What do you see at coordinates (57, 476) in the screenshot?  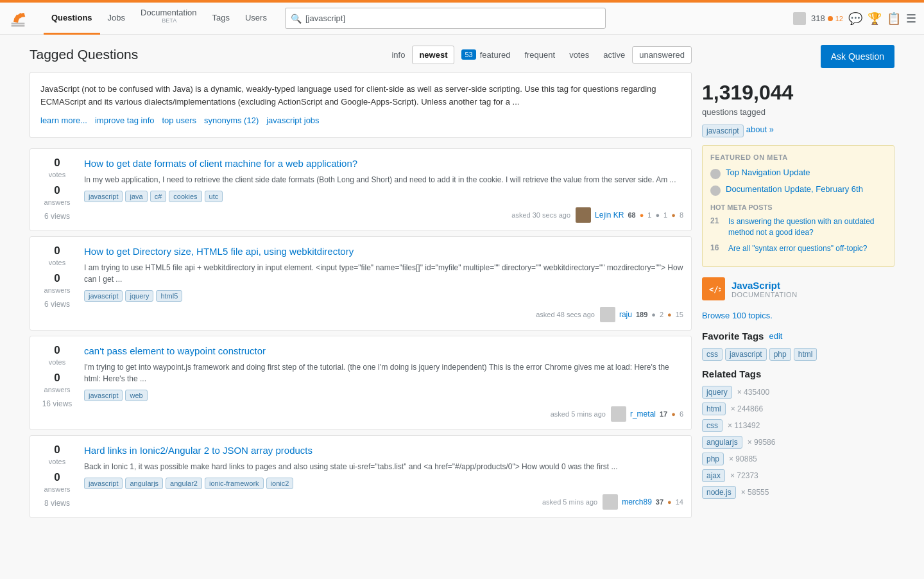 I see `question-stats: 0votes 0answers 8 views` at bounding box center [57, 476].